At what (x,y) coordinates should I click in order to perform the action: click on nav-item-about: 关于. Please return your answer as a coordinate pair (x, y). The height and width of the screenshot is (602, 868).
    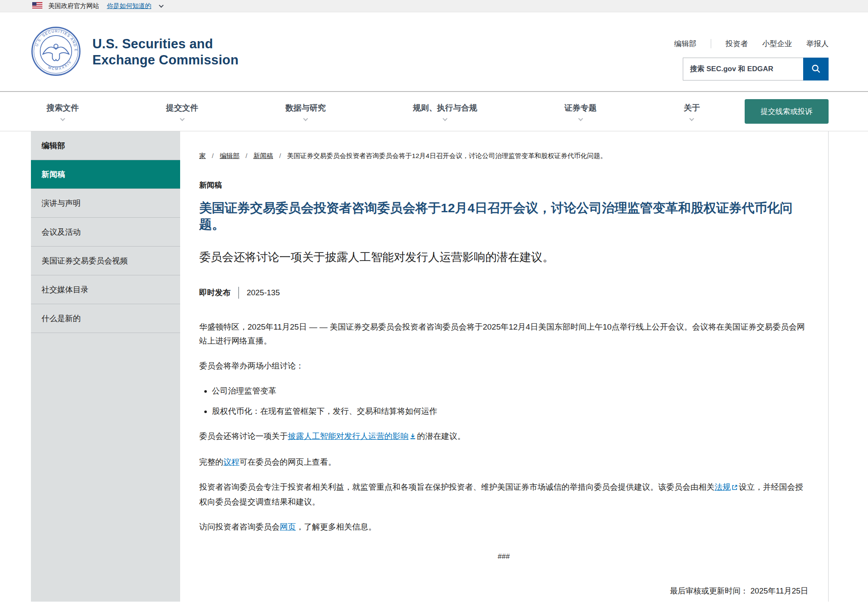
    Looking at the image, I should click on (692, 111).